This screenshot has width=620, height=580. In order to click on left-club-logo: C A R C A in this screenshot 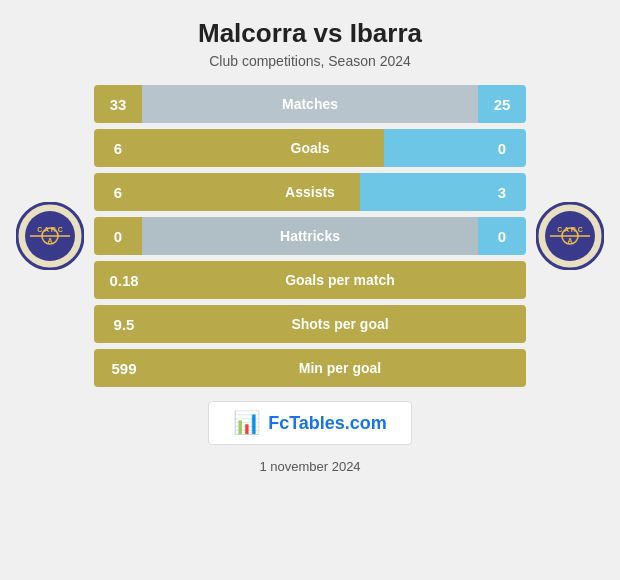, I will do `click(50, 236)`.